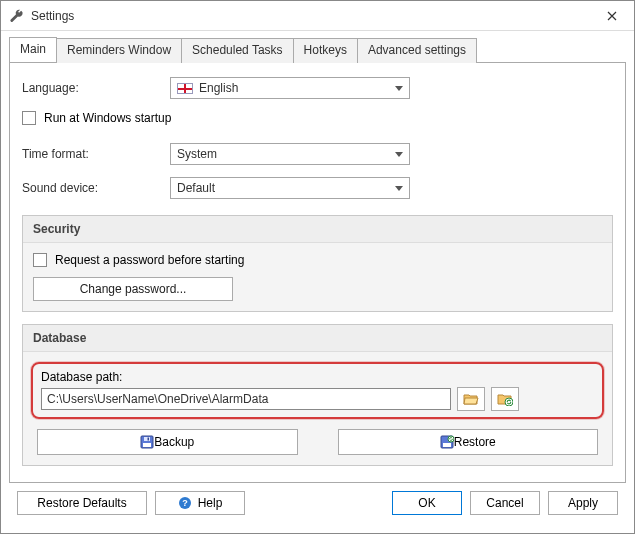 The height and width of the screenshot is (534, 635). What do you see at coordinates (318, 16) in the screenshot?
I see `titlebar: Settings` at bounding box center [318, 16].